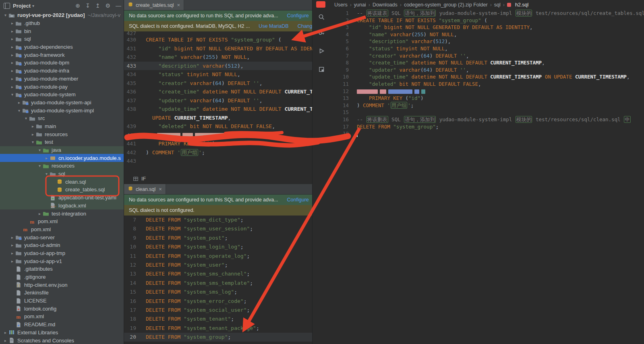 This screenshot has height=344, width=644. Describe the element at coordinates (62, 301) in the screenshot. I see `tree-item-license: LICENSE` at that location.